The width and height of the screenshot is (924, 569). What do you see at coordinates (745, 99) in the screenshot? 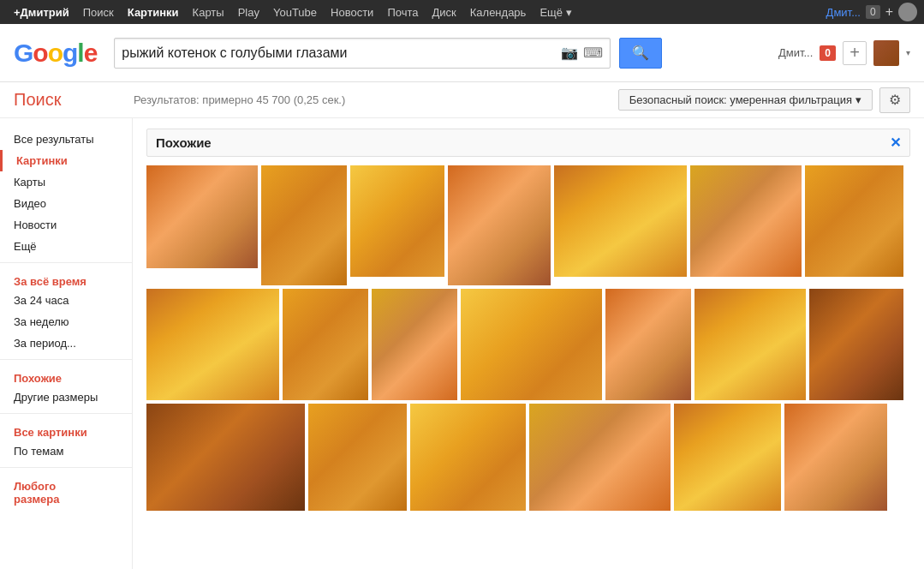
I see `safe-search-button: Безопасный поиск: умеренная фильтрация ▾` at bounding box center [745, 99].